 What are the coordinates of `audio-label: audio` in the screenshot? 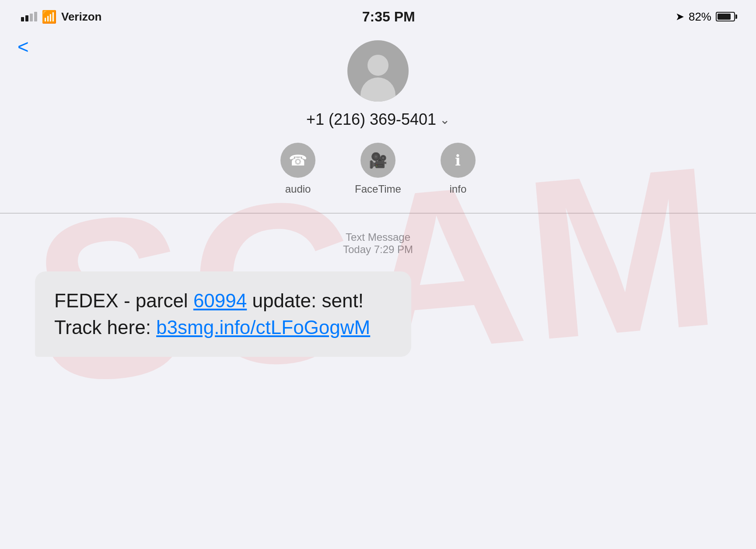 It's located at (298, 189).